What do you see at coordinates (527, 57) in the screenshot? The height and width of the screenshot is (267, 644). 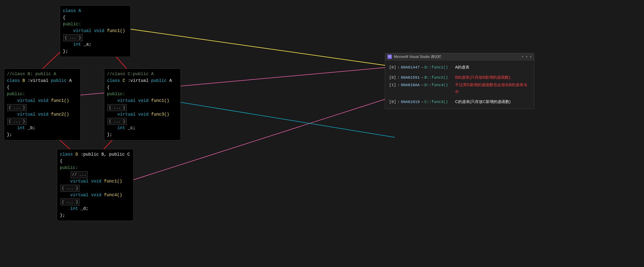 I see `vs-plus-button: +` at bounding box center [527, 57].